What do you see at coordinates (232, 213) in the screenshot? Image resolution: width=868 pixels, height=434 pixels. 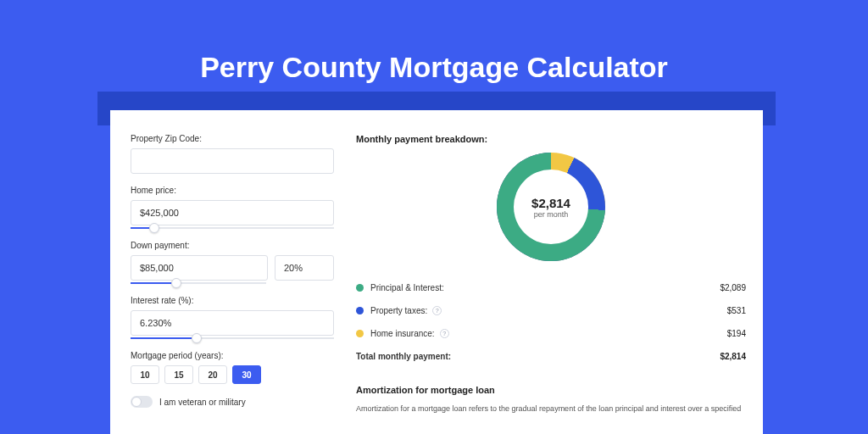 I see `price-input` at bounding box center [232, 213].